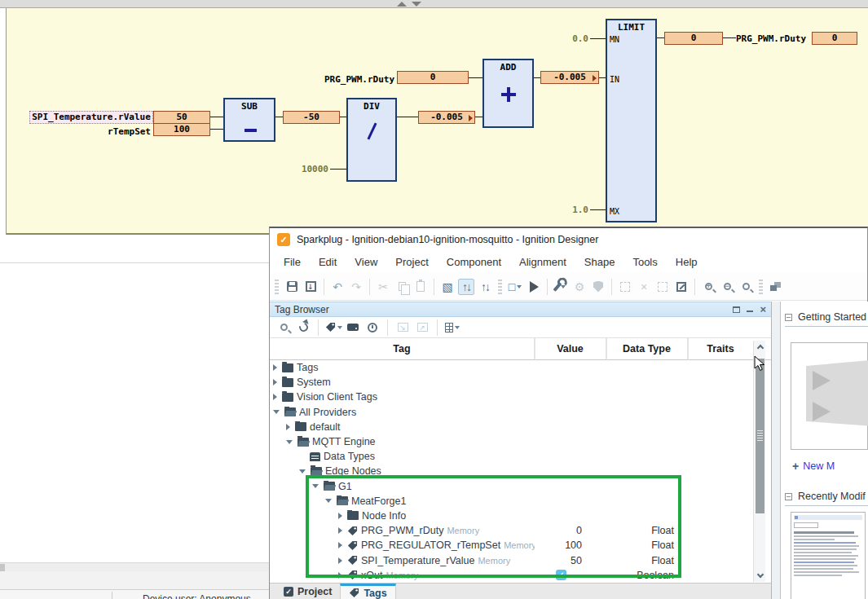 The width and height of the screenshot is (868, 599). I want to click on timer-button, so click(372, 328).